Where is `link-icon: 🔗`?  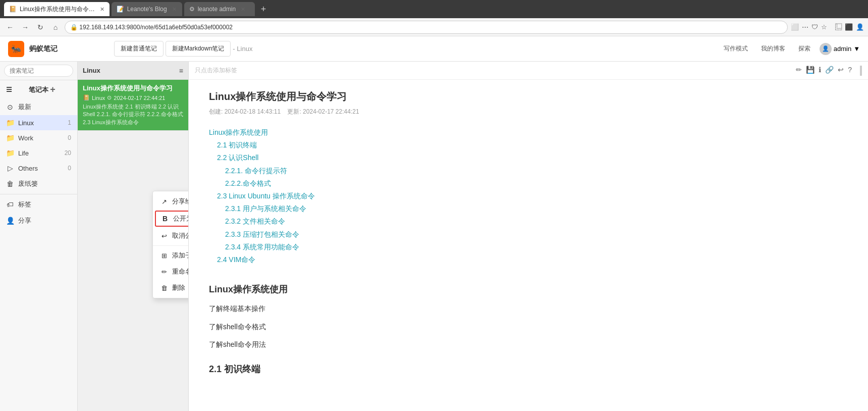 link-icon: 🔗 is located at coordinates (830, 71).